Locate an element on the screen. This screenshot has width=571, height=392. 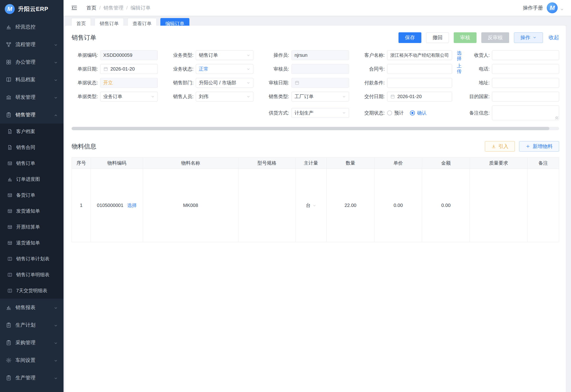
sidebar-item-workshop-settings: 车间设置 is located at coordinates (32, 360).